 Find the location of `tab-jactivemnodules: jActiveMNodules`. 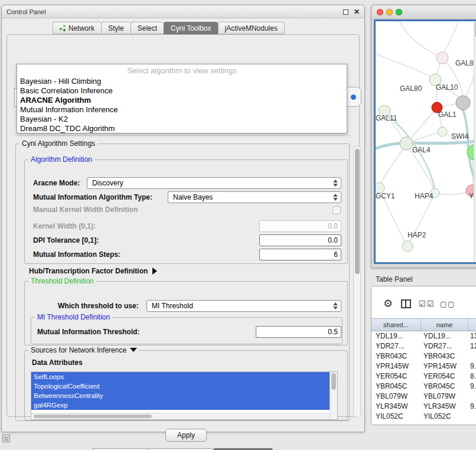

tab-jactivemnodules: jActiveMNodules is located at coordinates (252, 28).